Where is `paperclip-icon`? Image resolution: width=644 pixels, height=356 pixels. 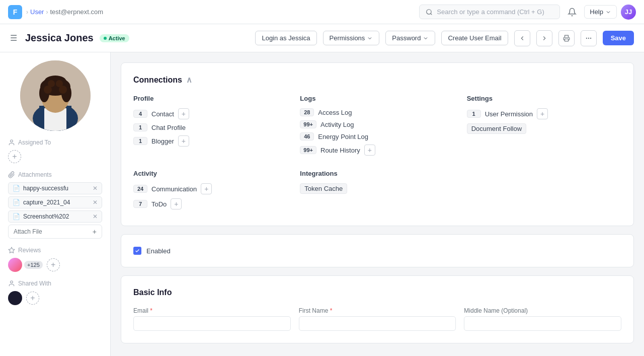 paperclip-icon is located at coordinates (12, 175).